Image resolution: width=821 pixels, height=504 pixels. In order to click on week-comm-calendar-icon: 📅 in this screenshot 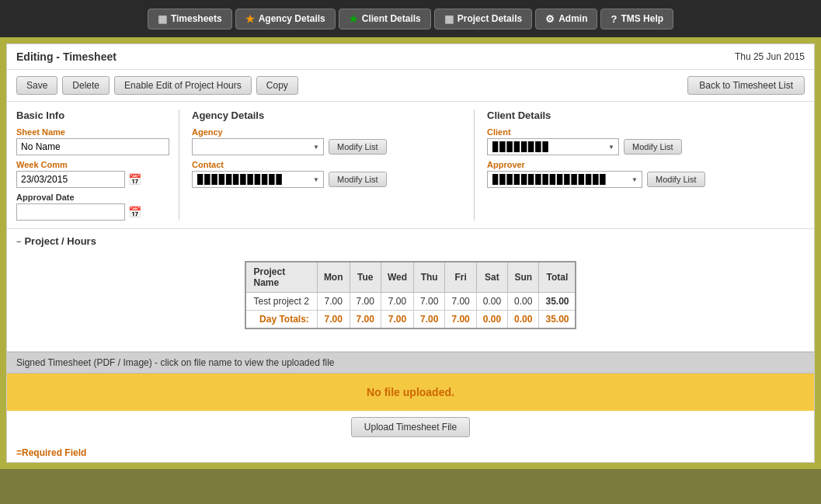, I will do `click(135, 179)`.